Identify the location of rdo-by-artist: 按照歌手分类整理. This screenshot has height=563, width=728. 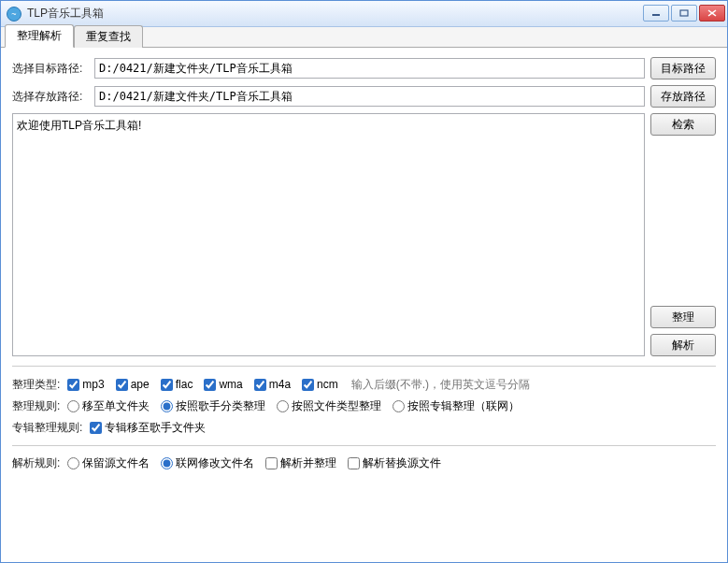
(213, 406).